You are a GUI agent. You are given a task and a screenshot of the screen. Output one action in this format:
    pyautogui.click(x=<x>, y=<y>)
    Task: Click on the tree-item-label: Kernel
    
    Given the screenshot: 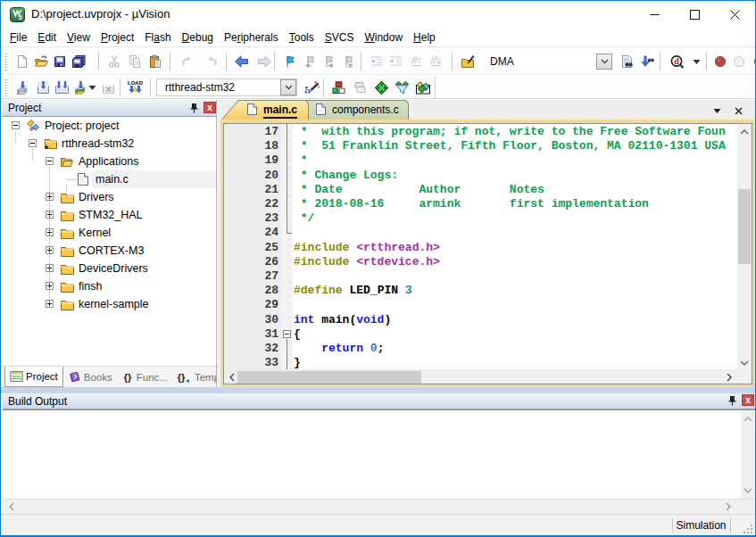 What is the action you would take?
    pyautogui.click(x=95, y=233)
    